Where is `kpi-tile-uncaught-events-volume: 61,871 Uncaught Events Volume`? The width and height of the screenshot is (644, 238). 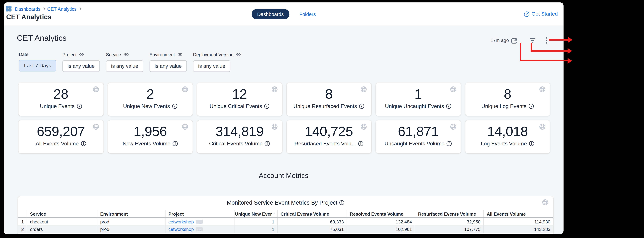 kpi-tile-uncaught-events-volume: 61,871 Uncaught Events Volume is located at coordinates (418, 136).